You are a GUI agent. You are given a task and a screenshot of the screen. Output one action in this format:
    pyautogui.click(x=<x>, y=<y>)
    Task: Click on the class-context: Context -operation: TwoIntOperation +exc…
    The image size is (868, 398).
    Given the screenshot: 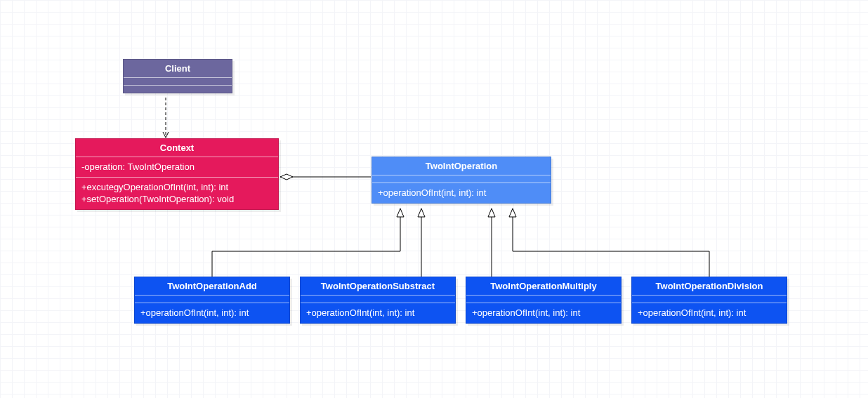 What is the action you would take?
    pyautogui.click(x=177, y=174)
    